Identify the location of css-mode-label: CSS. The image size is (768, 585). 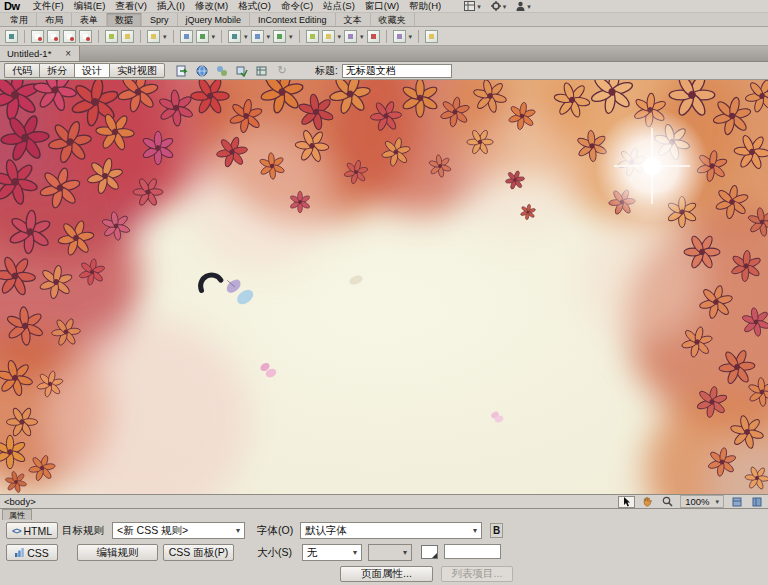
(38, 553).